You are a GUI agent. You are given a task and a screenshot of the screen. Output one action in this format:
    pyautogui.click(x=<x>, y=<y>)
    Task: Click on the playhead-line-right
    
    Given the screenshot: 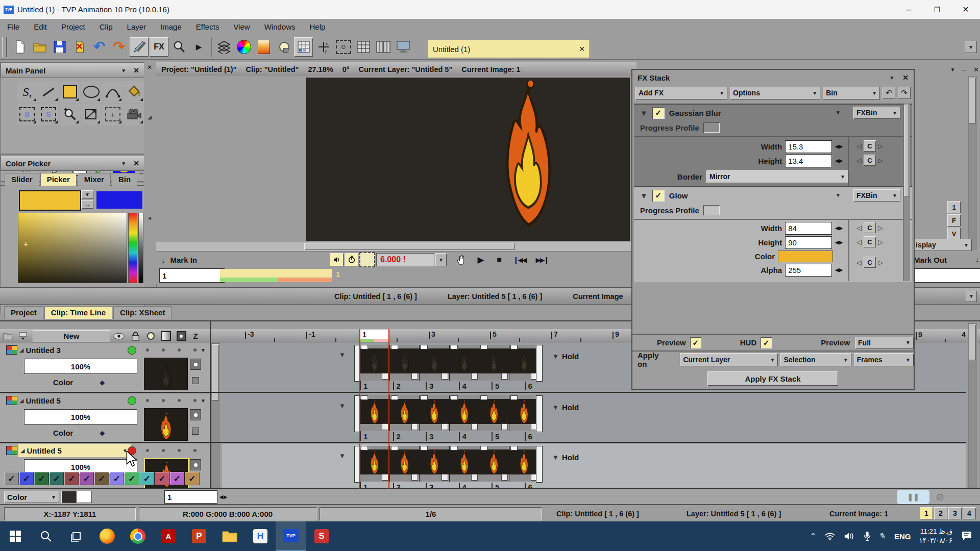 What is the action you would take?
    pyautogui.click(x=389, y=409)
    